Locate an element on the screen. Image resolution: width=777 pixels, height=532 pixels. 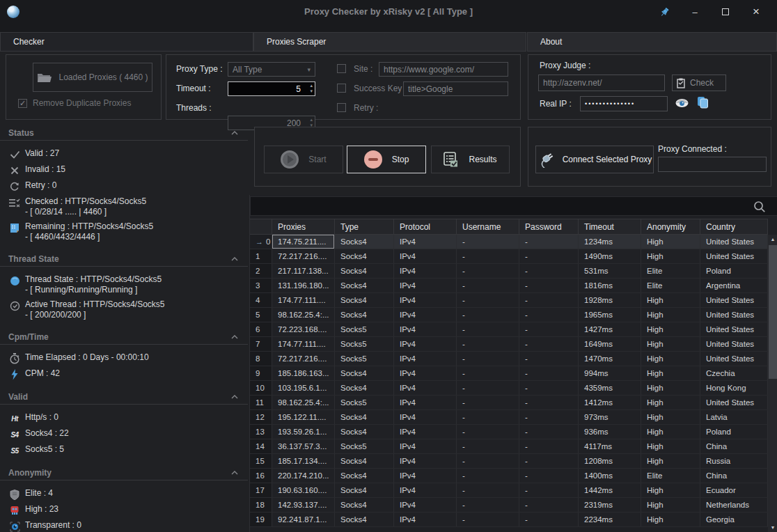
success-key-input: title>Google is located at coordinates (455, 89).